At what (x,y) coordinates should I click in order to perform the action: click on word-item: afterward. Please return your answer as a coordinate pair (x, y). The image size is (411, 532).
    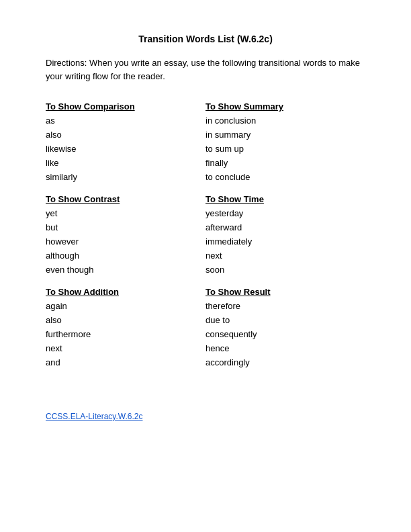
    Looking at the image, I should click on (285, 227).